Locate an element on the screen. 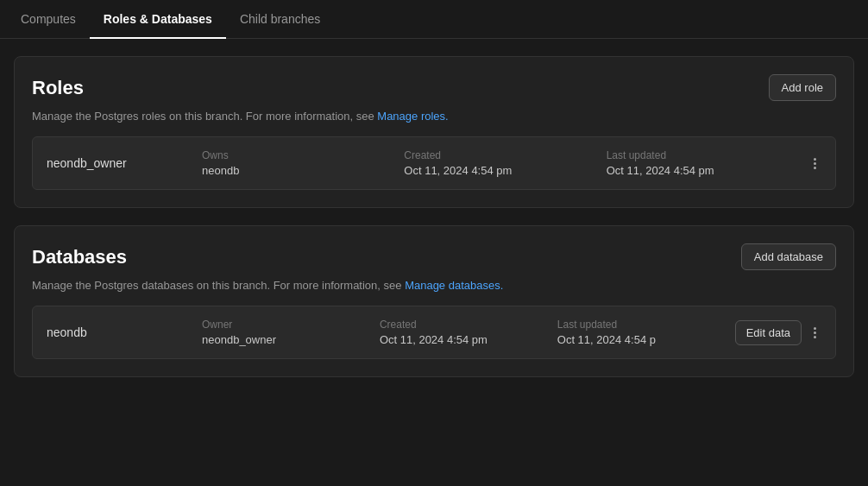  roles-section-description: Manage the Postgres roles on this branch… is located at coordinates (434, 116).